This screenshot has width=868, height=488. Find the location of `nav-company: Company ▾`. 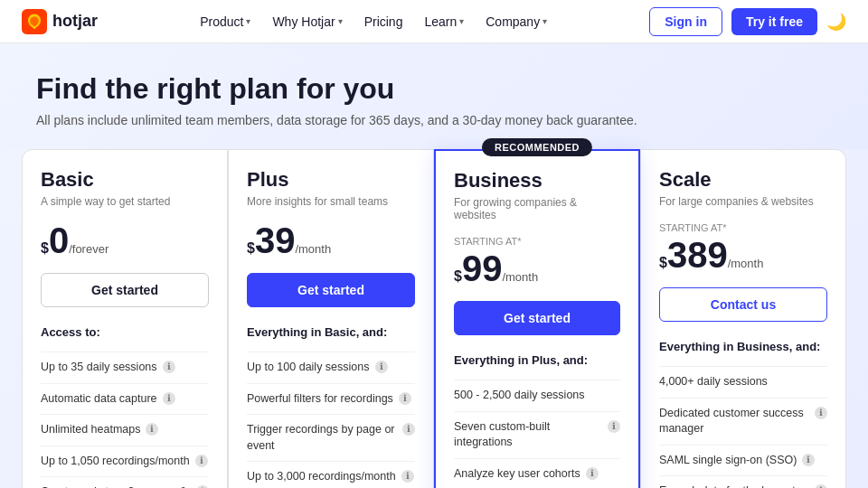

nav-company: Company ▾ is located at coordinates (516, 22).